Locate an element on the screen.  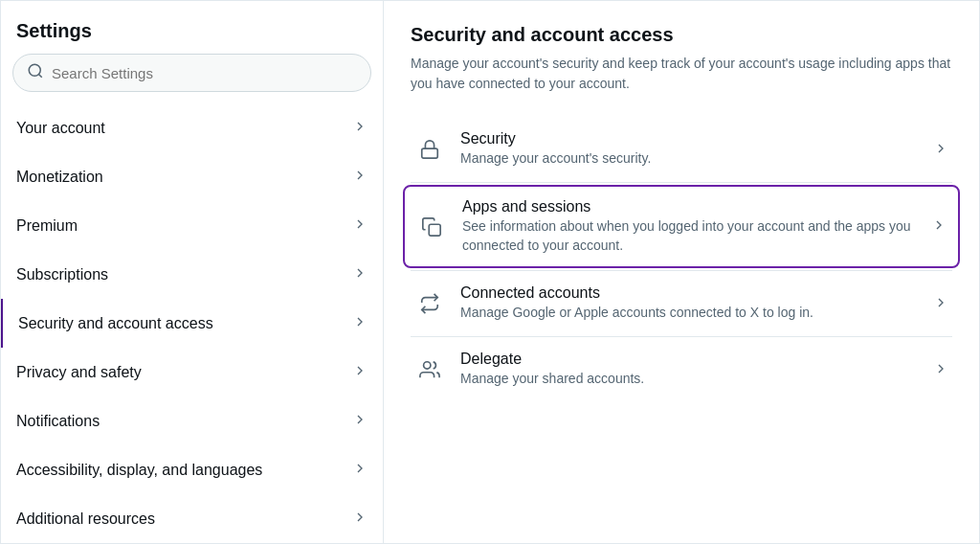
menu-item-description: Manage your account's security. is located at coordinates (690, 159).